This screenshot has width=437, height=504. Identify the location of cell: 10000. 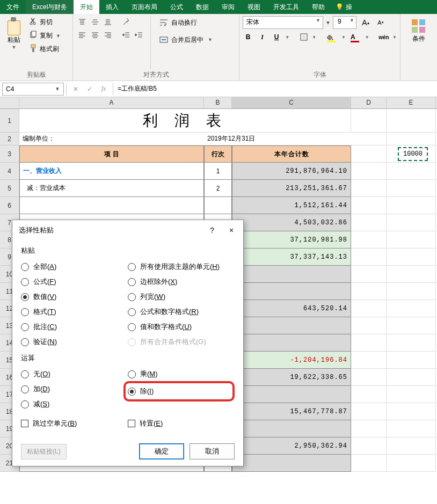
(411, 154).